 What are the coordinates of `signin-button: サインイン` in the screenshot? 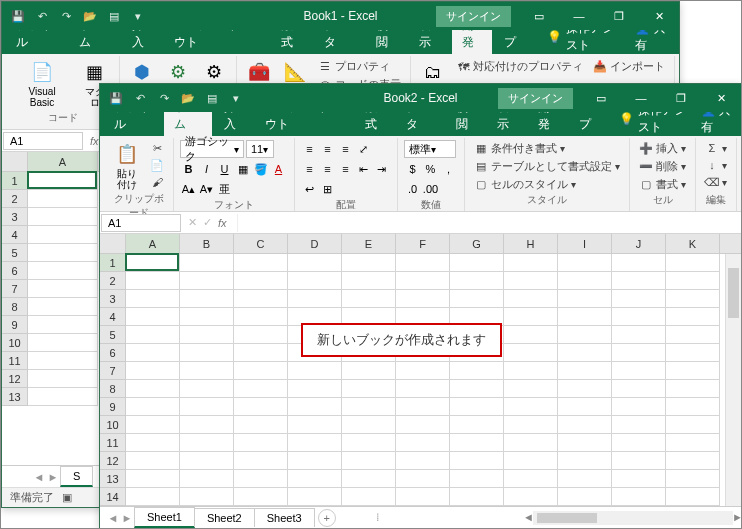 It's located at (536, 98).